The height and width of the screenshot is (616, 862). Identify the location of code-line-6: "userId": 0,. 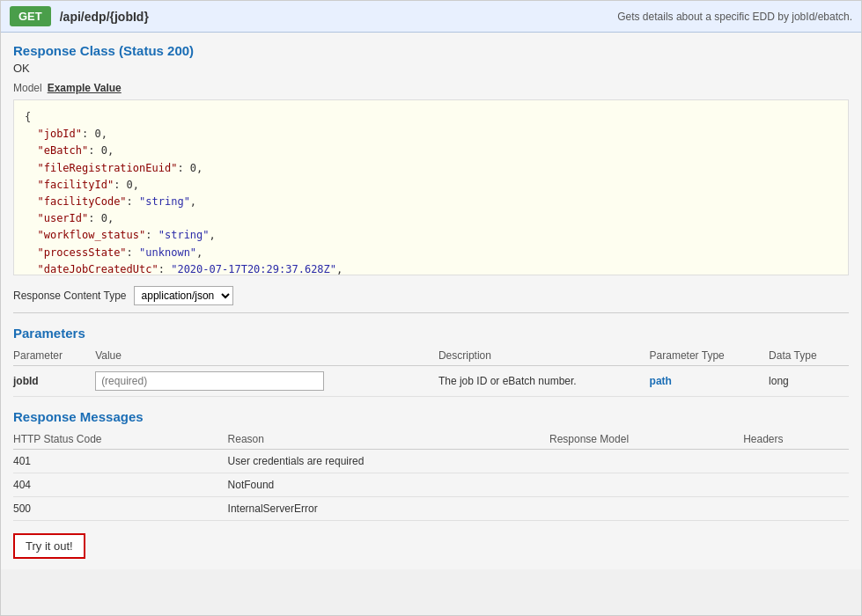
(431, 218).